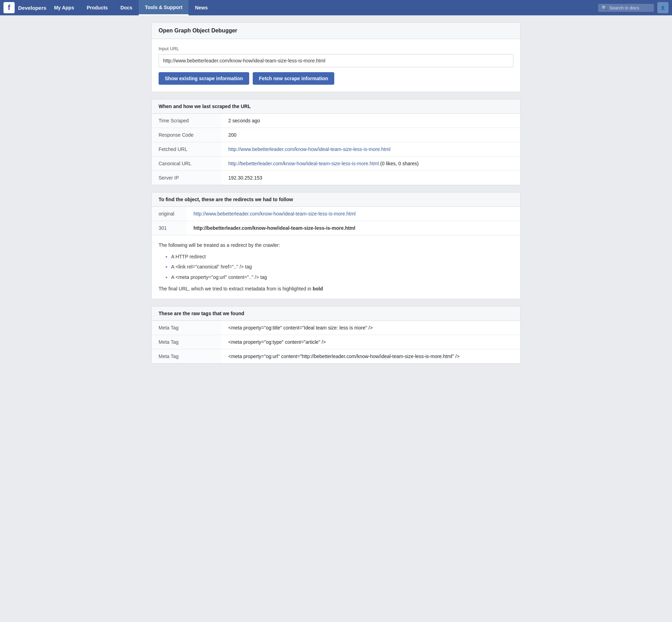 Image resolution: width=672 pixels, height=622 pixels. Describe the element at coordinates (336, 328) in the screenshot. I see `table-row: Meta Tag <meta property="og:title" conte…` at that location.